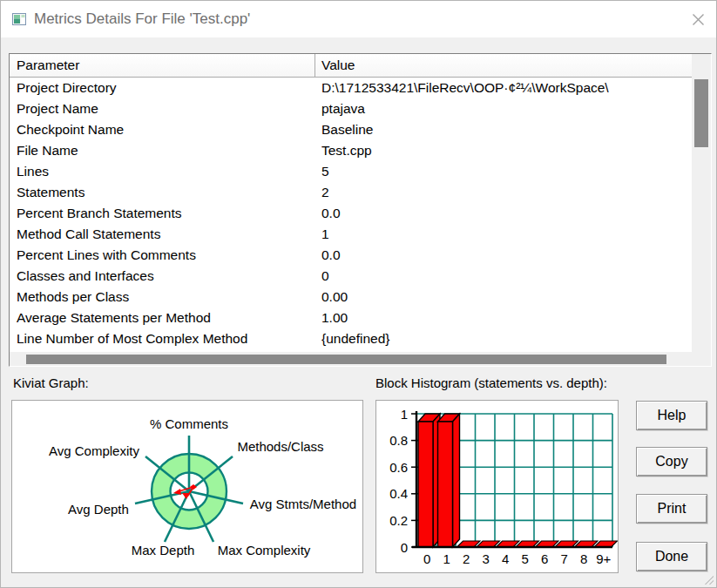 The height and width of the screenshot is (588, 717). I want to click on parameter-cell: Average Statements per Method, so click(113, 318).